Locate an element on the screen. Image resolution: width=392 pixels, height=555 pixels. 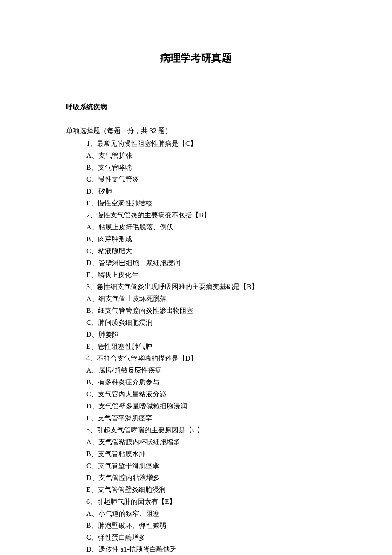
question-option: C、弹性蛋白酶增多 is located at coordinates (206, 538).